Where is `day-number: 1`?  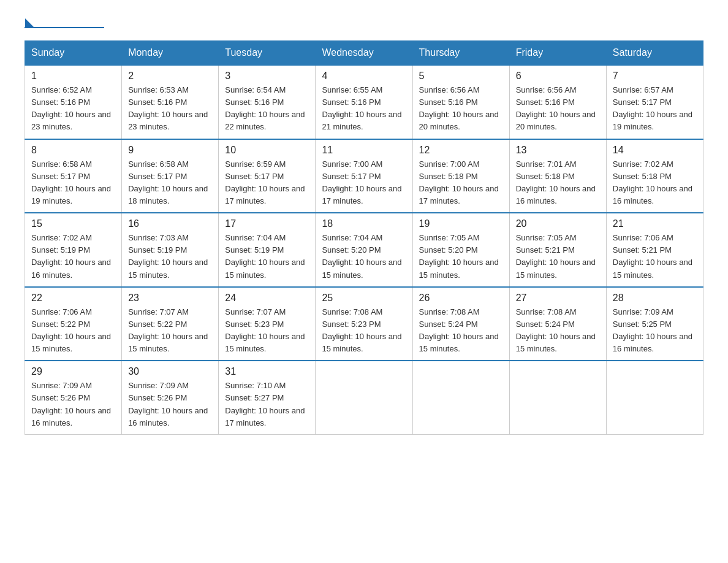 day-number: 1 is located at coordinates (74, 76).